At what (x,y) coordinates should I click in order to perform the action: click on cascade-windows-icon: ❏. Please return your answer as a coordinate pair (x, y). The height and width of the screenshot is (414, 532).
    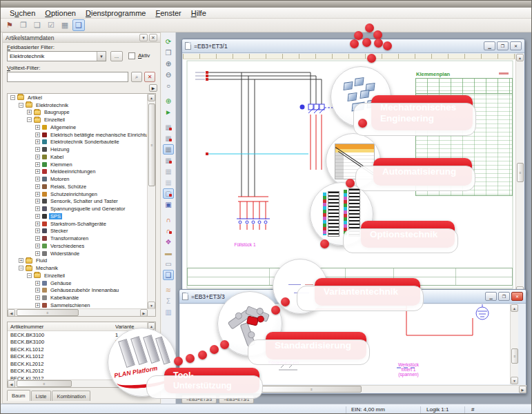
    Looking at the image, I should click on (37, 25).